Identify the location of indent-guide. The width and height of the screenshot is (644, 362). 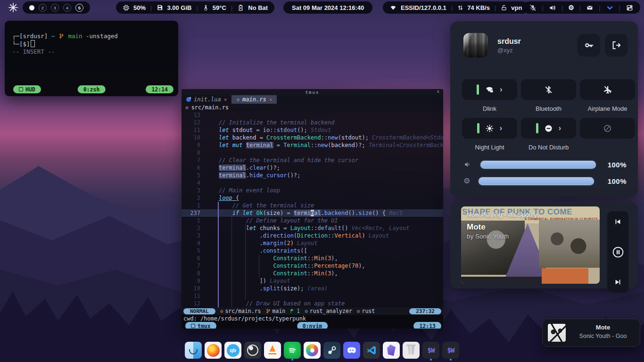
(245, 262).